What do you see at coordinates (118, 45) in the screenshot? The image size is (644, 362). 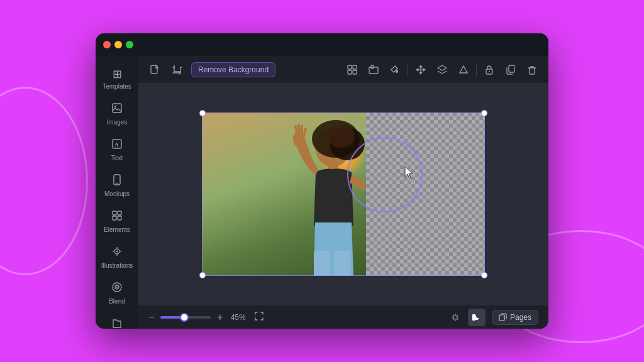 I see `minimize-button` at bounding box center [118, 45].